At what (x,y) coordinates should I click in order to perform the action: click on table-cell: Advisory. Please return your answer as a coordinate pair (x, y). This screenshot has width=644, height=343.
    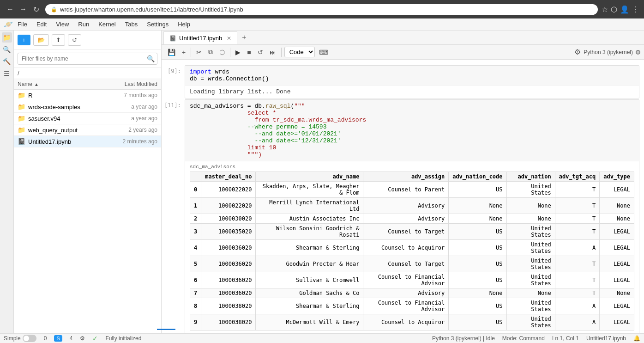
    Looking at the image, I should click on (406, 293).